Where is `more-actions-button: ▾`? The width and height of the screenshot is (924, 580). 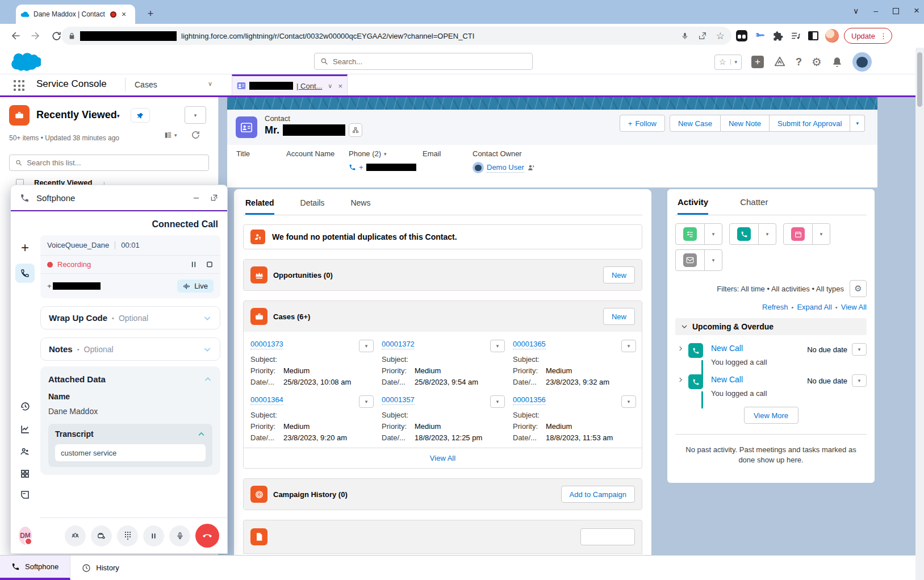 more-actions-button: ▾ is located at coordinates (858, 123).